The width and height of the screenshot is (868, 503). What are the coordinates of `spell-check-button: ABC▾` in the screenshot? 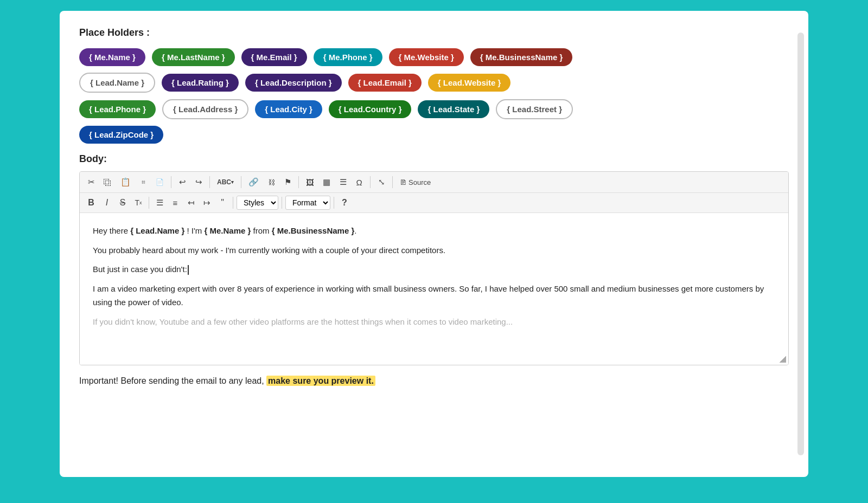 It's located at (226, 182).